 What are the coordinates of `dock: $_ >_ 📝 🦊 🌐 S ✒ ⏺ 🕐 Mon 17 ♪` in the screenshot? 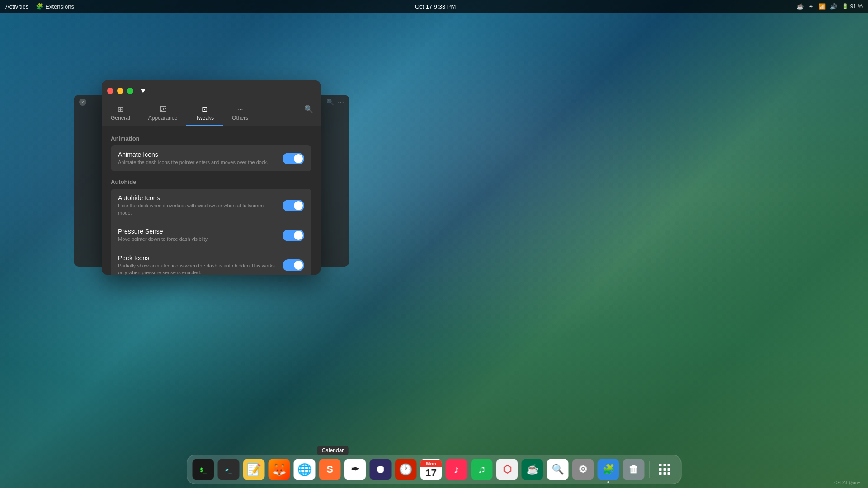 It's located at (434, 469).